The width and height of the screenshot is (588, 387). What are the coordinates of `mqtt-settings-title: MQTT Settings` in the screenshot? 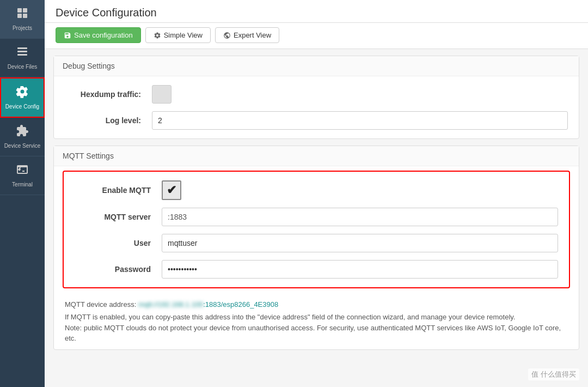 It's located at (316, 156).